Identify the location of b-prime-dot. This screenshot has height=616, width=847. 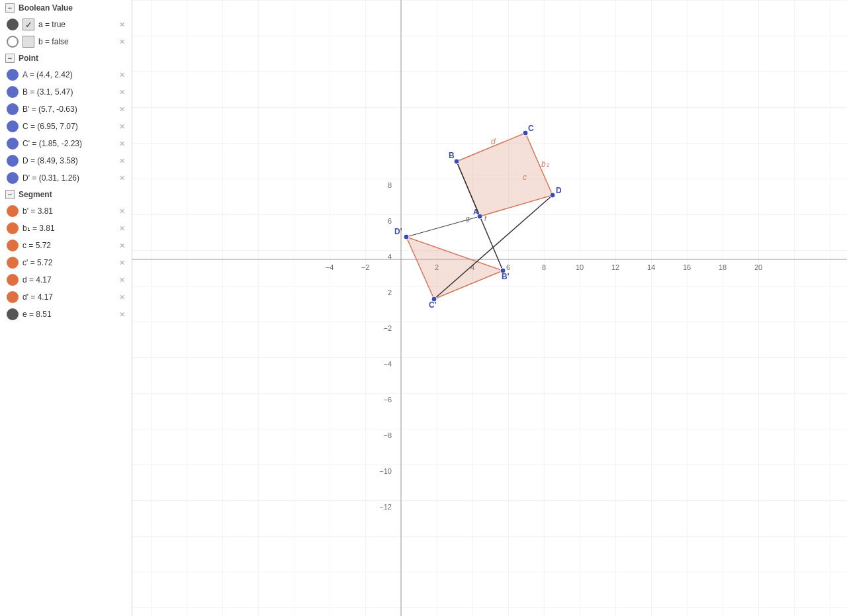
(13, 211).